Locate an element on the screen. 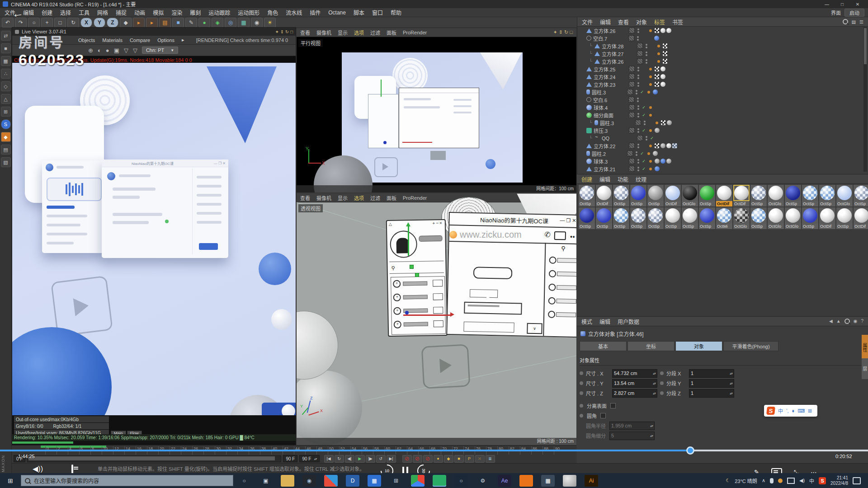 The image size is (868, 488). menu-item: 工具 is located at coordinates (84, 13).